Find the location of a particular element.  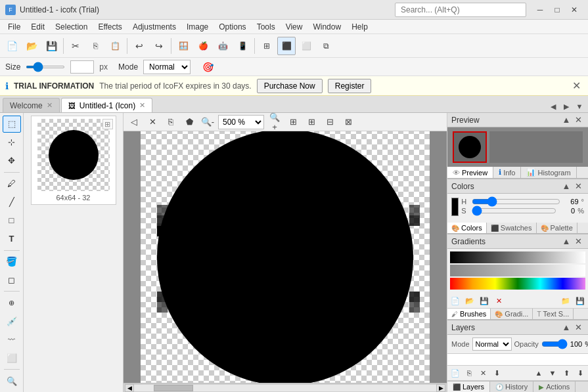

platform-android: 🤖 is located at coordinates (223, 46).